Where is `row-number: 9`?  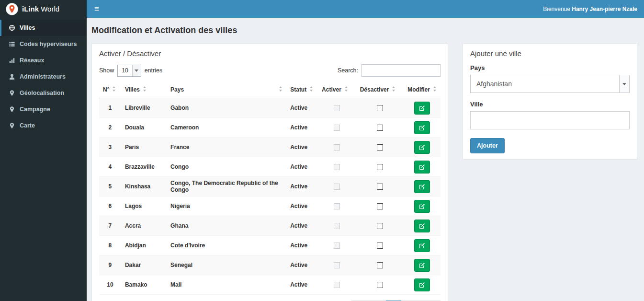
row-number: 9 is located at coordinates (110, 266).